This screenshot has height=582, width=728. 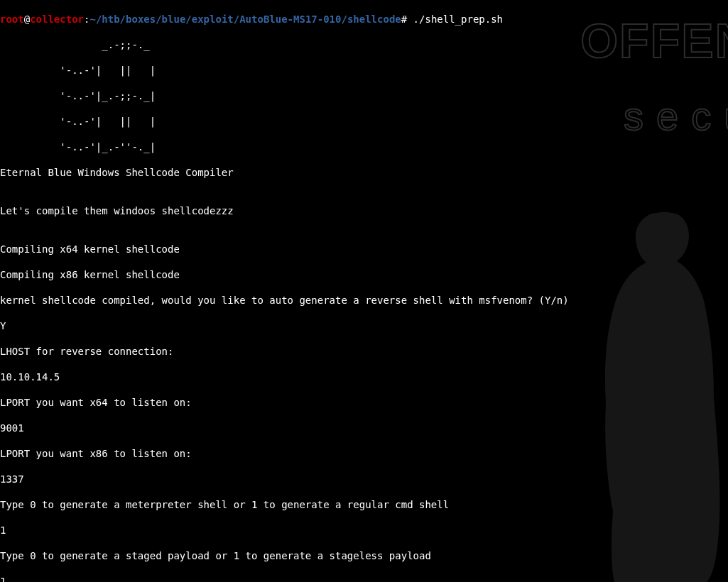 What do you see at coordinates (364, 275) in the screenshot?
I see `output-line: Compiling x86 kernel shellcode` at bounding box center [364, 275].